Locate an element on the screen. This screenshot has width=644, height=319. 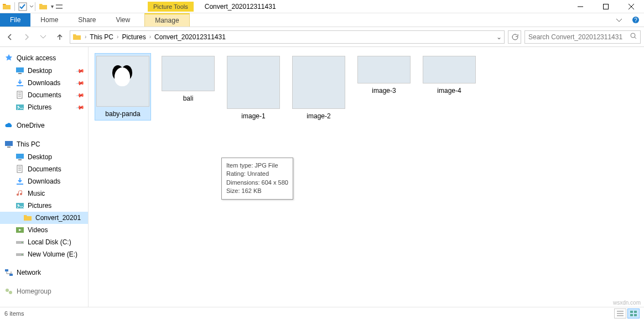
sidebar-item-label: Desktop is located at coordinates (40, 157).